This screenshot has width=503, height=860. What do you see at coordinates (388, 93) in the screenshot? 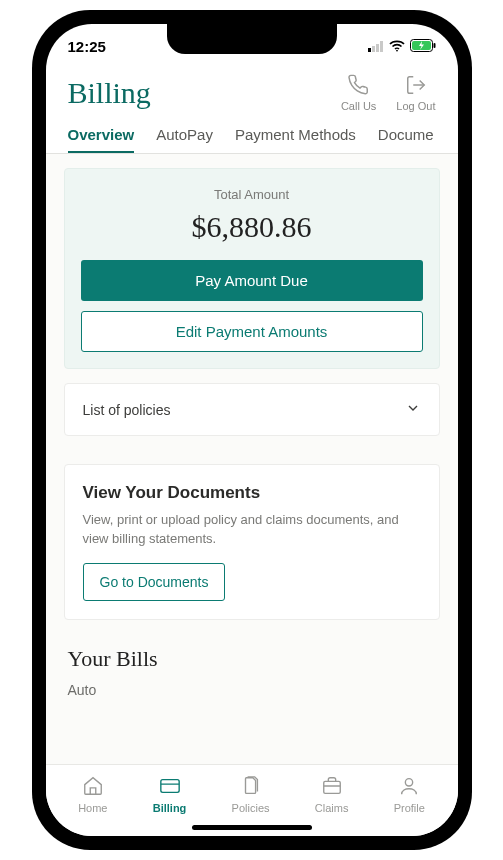
I see `header-actions: Call Us Log Out` at bounding box center [388, 93].